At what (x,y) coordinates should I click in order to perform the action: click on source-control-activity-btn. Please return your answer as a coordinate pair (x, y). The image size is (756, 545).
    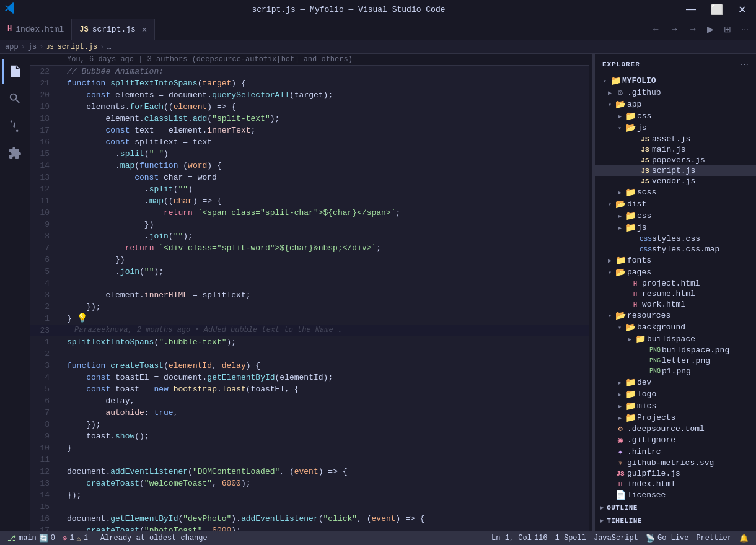
    Looking at the image, I should click on (15, 126).